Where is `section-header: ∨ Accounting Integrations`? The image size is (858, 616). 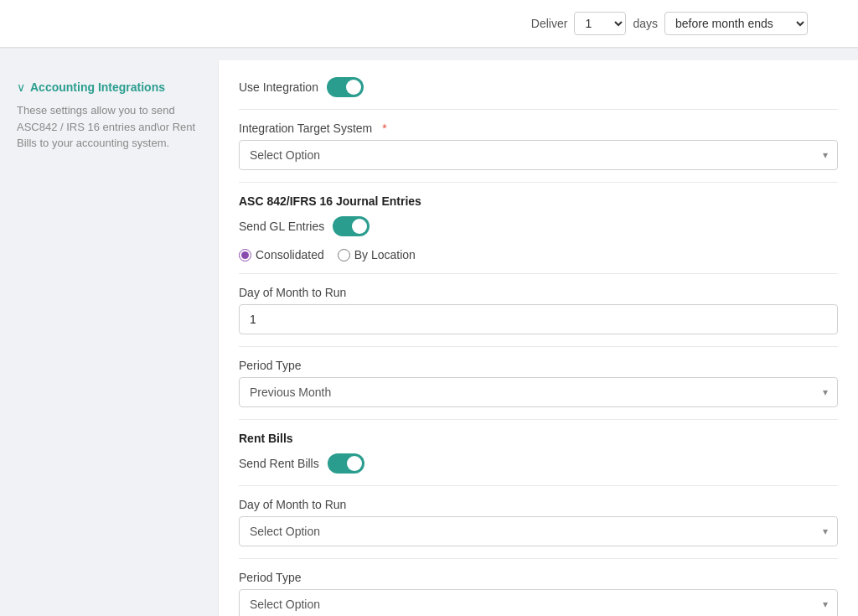 section-header: ∨ Accounting Integrations is located at coordinates (109, 87).